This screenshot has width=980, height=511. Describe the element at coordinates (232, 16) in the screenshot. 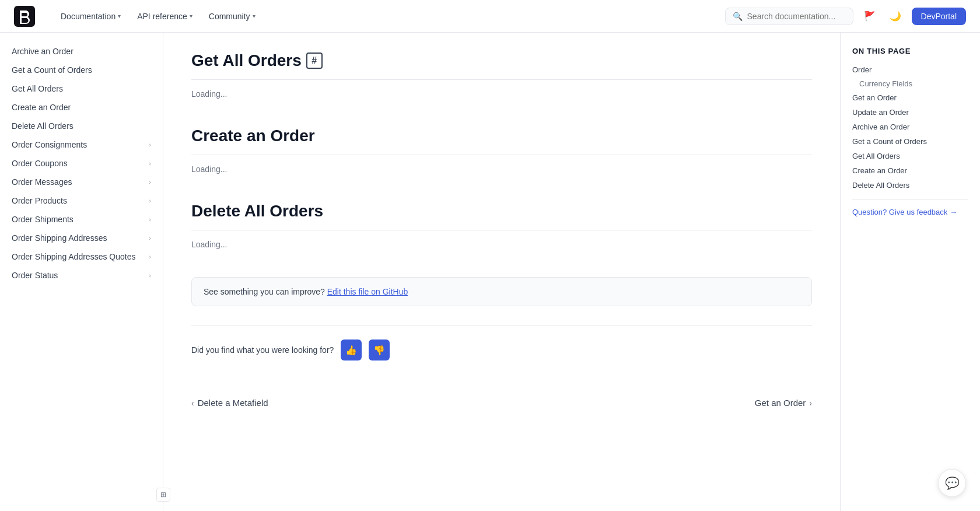

I see `nav-community: Community ▾` at that location.